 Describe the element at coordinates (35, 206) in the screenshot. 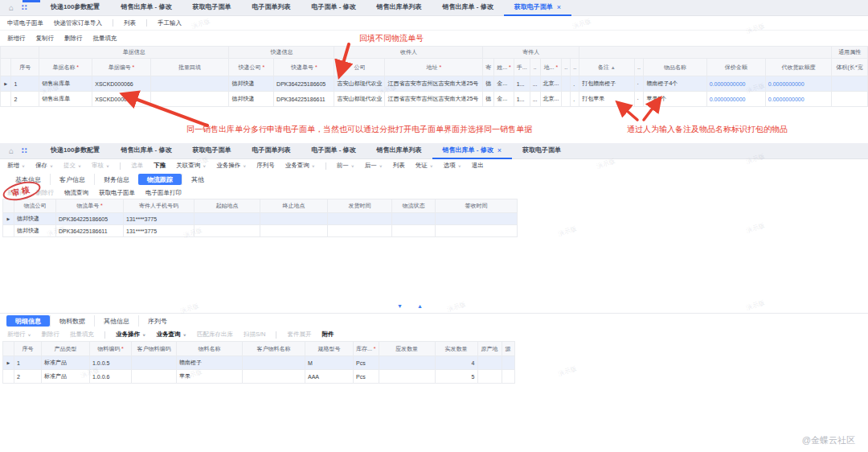

I see `column-header: 物流公司` at that location.